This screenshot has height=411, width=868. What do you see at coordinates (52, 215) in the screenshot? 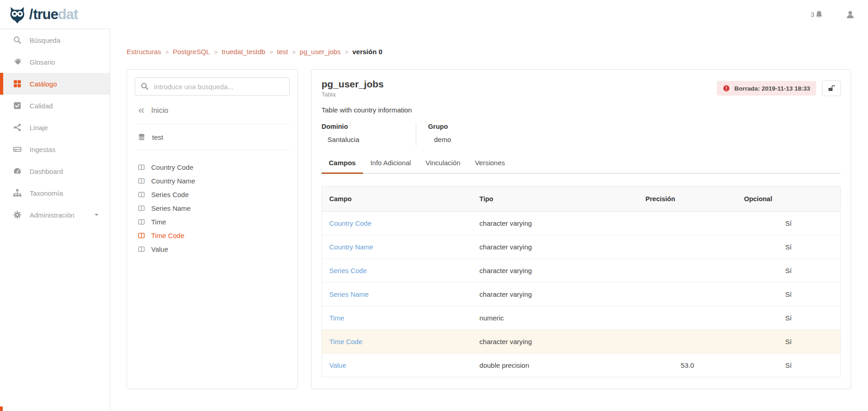
I see `sidebar-item-label: Administración` at bounding box center [52, 215].